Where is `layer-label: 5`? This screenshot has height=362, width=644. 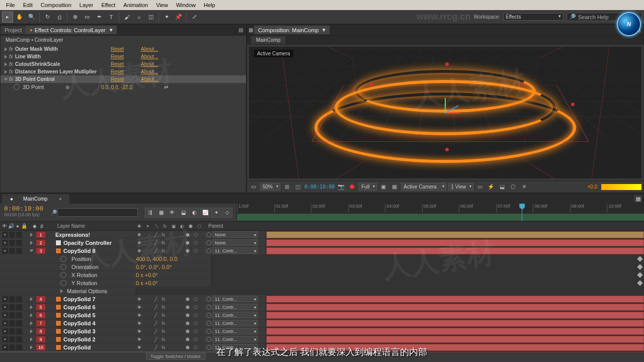 layer-label: 5 is located at coordinates (41, 307).